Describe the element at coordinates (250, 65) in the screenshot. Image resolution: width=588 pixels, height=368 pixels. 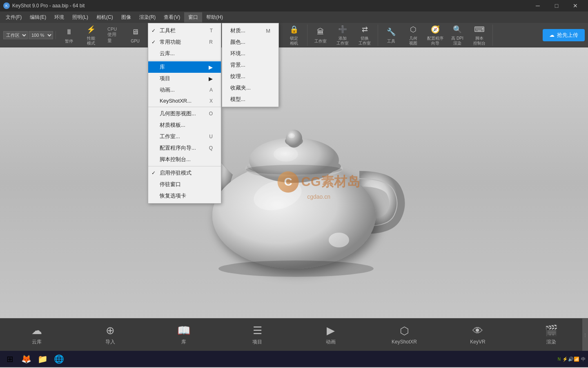
I see `submenu-background: 背景...` at that location.